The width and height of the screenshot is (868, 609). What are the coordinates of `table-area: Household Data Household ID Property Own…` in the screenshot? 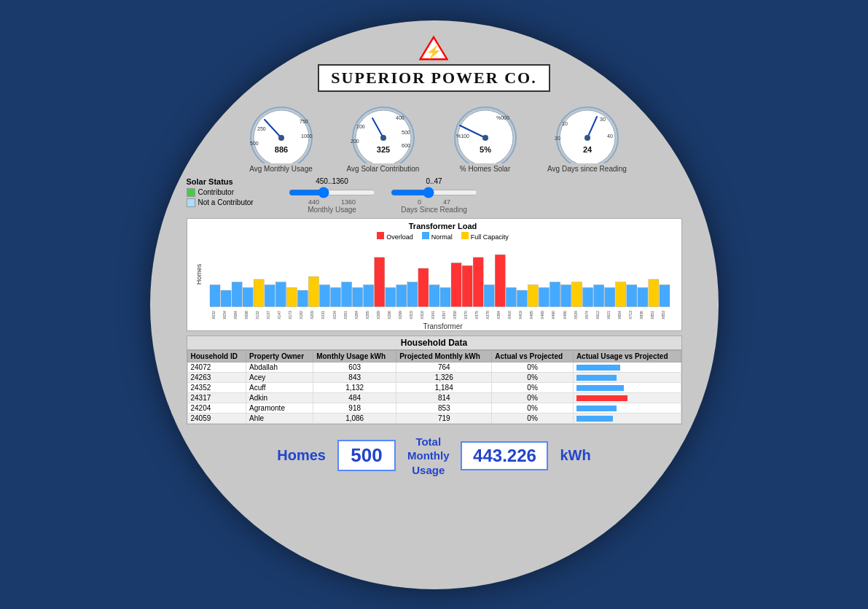 It's located at (434, 380).